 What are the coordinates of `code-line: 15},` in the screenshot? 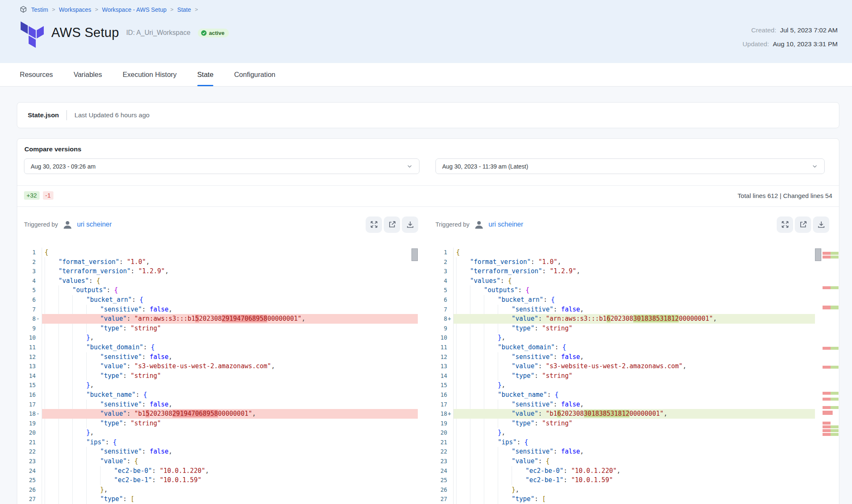 It's located at (625, 385).